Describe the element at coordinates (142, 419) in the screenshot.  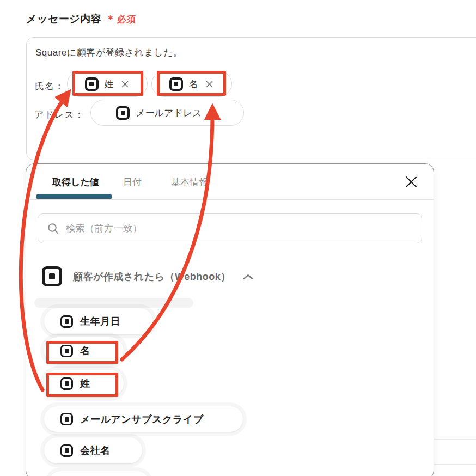
I see `list-item-label: メールアンサブスクライブ` at that location.